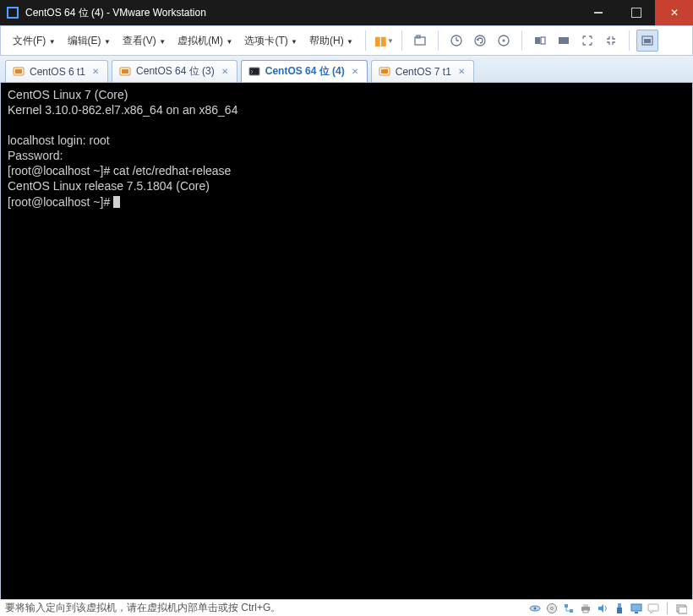  Describe the element at coordinates (611, 41) in the screenshot. I see `fullscreen-exit-button` at that location.